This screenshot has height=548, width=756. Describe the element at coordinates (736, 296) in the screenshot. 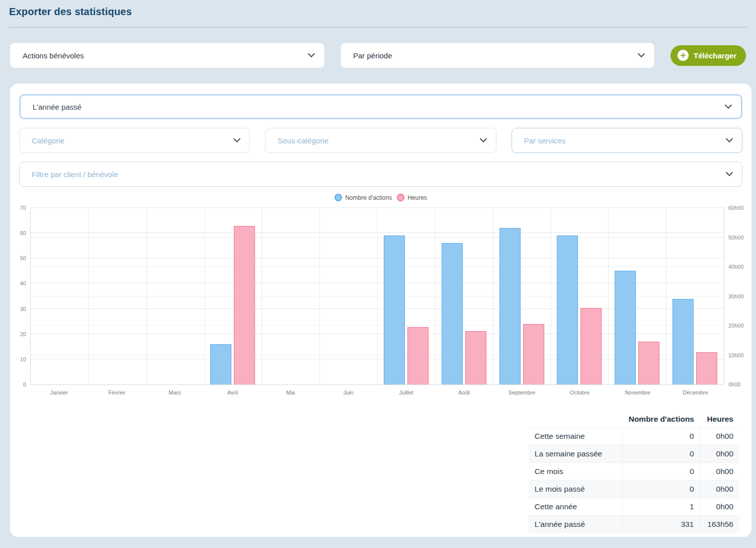

I see `y-axis-right-tick: 30h00` at that location.